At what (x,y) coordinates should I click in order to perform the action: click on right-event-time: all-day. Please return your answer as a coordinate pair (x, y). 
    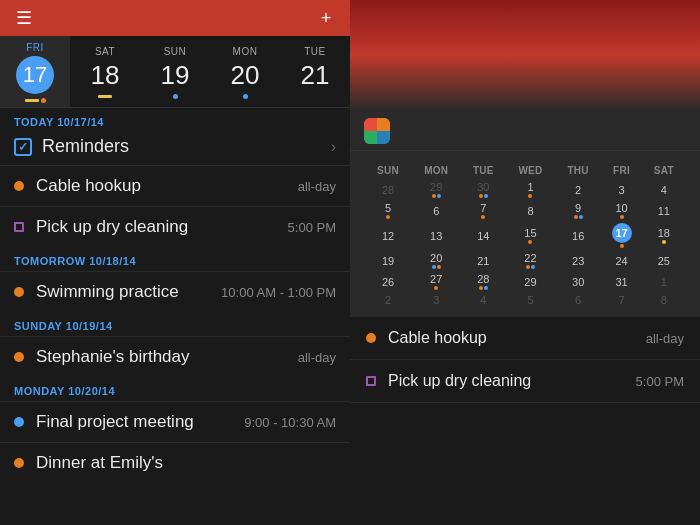
    Looking at the image, I should click on (665, 338).